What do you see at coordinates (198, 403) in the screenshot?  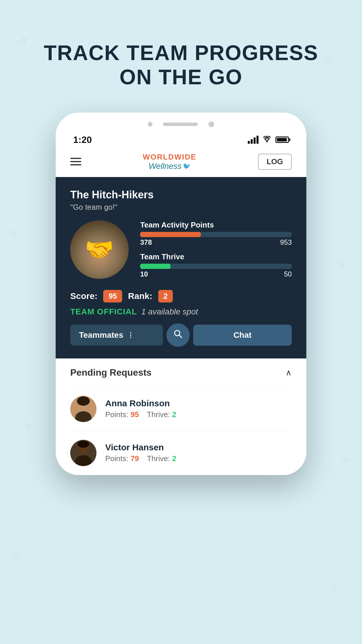 I see `user-name-anna: Anna Robinson` at bounding box center [198, 403].